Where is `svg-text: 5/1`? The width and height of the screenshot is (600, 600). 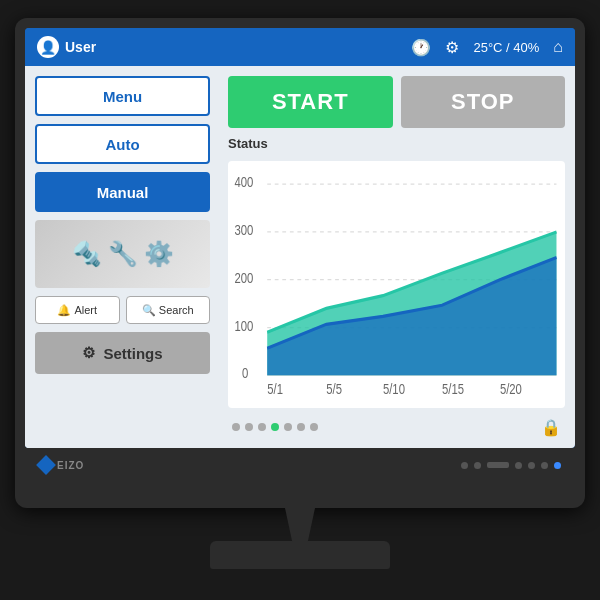
svg-text: 5/1 is located at coordinates (275, 390).